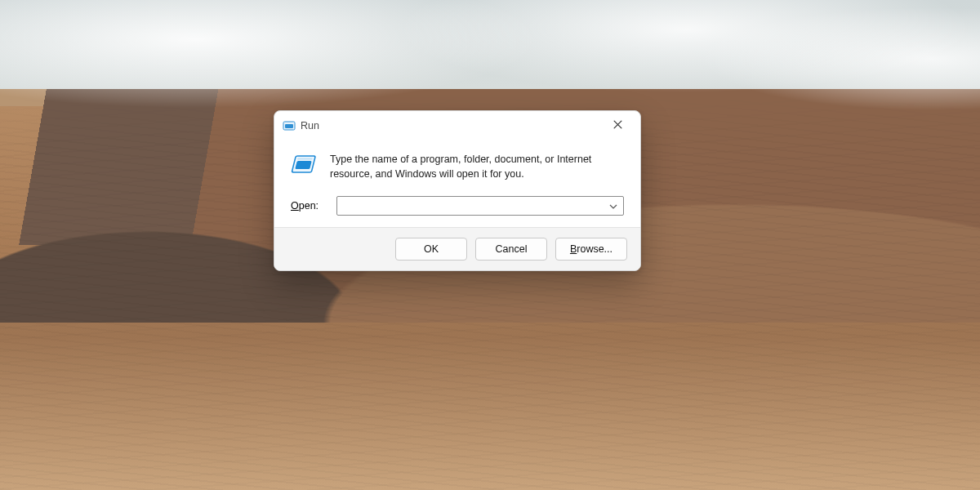 Image resolution: width=980 pixels, height=490 pixels. What do you see at coordinates (613, 206) in the screenshot?
I see `chevron-down-icon` at bounding box center [613, 206].